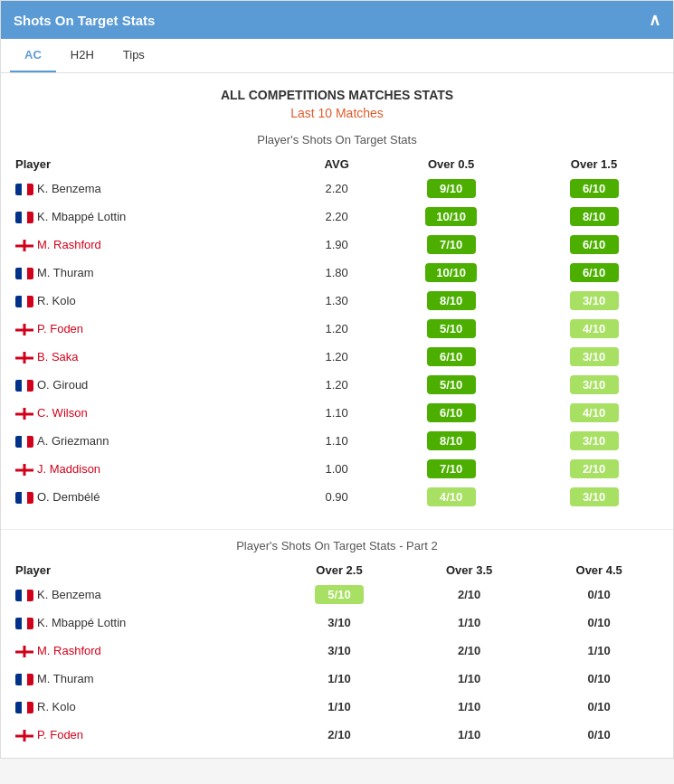  I want to click on panel-title: Shots On Target Stats, so click(84, 20).